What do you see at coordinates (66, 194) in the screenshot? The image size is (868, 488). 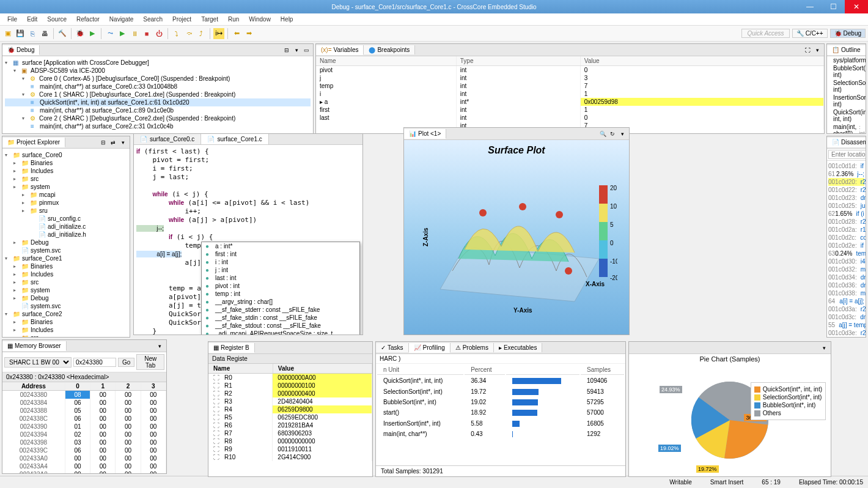 I see `project-item: ▸📁mcapi` at bounding box center [66, 194].